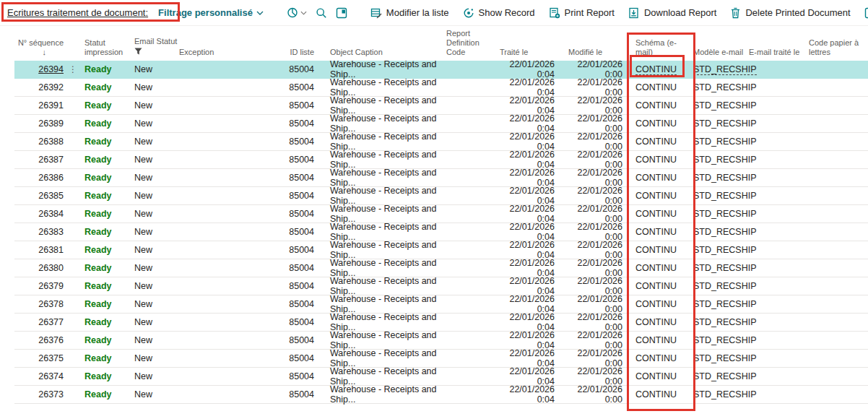 Image resolution: width=868 pixels, height=419 pixels. What do you see at coordinates (441, 250) in the screenshot?
I see `table-row: 26381 ⋮ Ready New 85004 Warehouse - Rece…` at bounding box center [441, 250].